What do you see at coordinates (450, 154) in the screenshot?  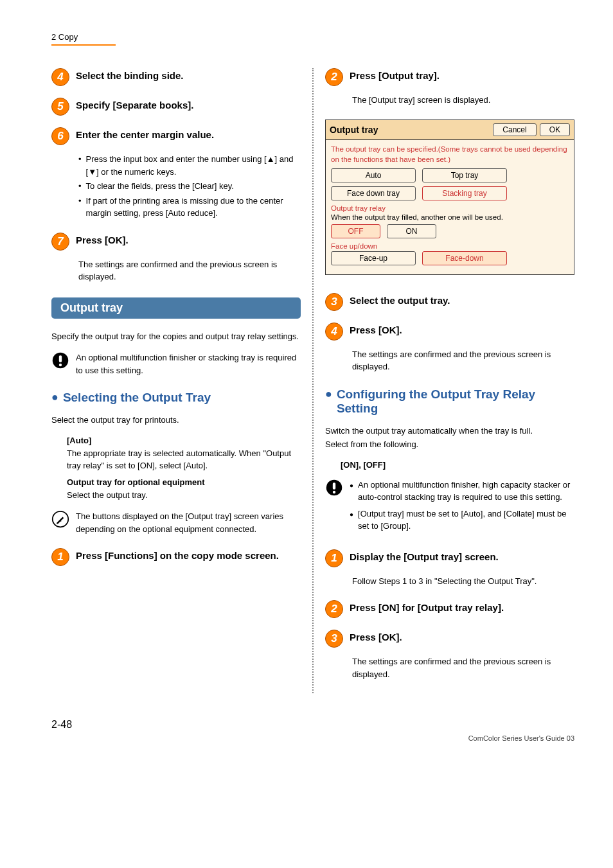 I see `dialog-message: The output tray can be specified.(Some t…` at bounding box center [450, 154].